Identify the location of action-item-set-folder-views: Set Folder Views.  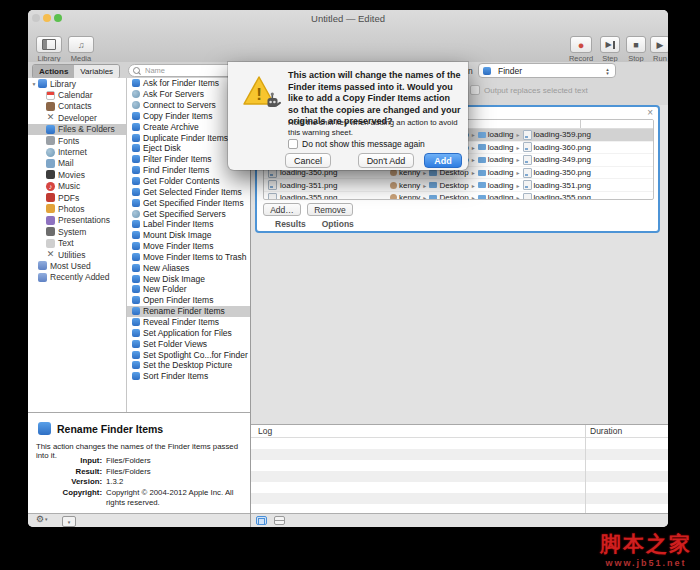
(188, 344).